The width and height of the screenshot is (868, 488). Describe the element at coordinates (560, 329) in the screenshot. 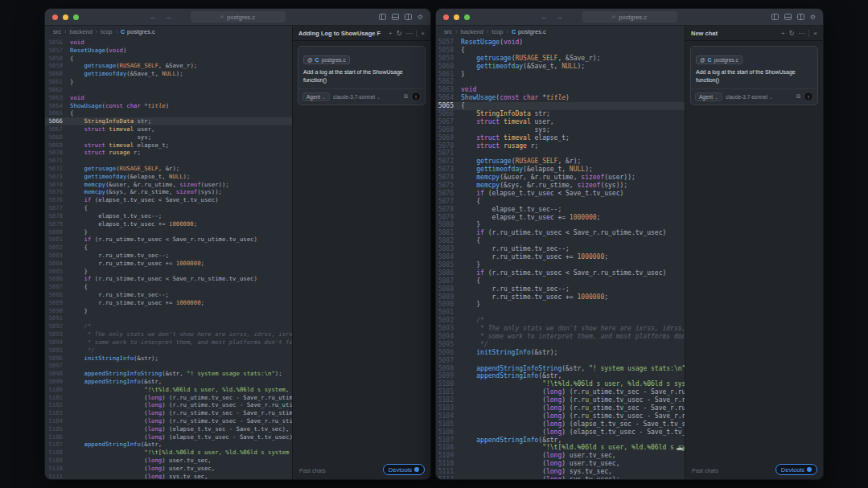

I see `code-line: 5093 * The only stats we don't show here…` at that location.